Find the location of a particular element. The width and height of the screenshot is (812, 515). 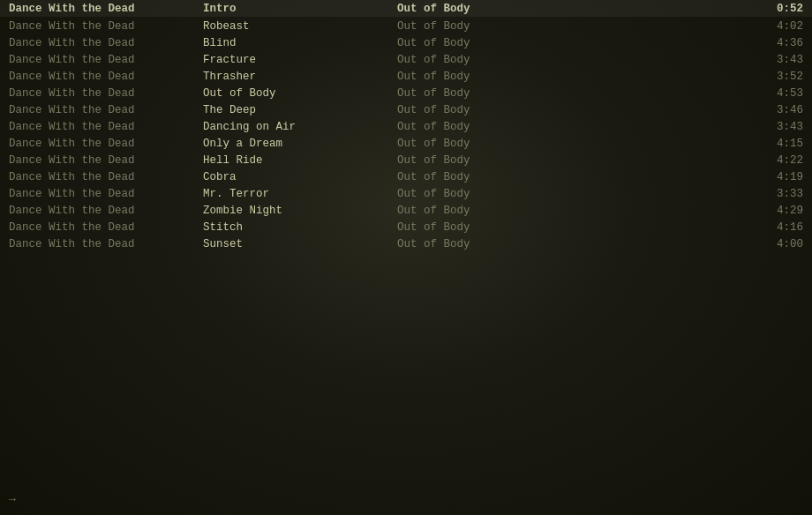

track-title: Stitch is located at coordinates (300, 228).